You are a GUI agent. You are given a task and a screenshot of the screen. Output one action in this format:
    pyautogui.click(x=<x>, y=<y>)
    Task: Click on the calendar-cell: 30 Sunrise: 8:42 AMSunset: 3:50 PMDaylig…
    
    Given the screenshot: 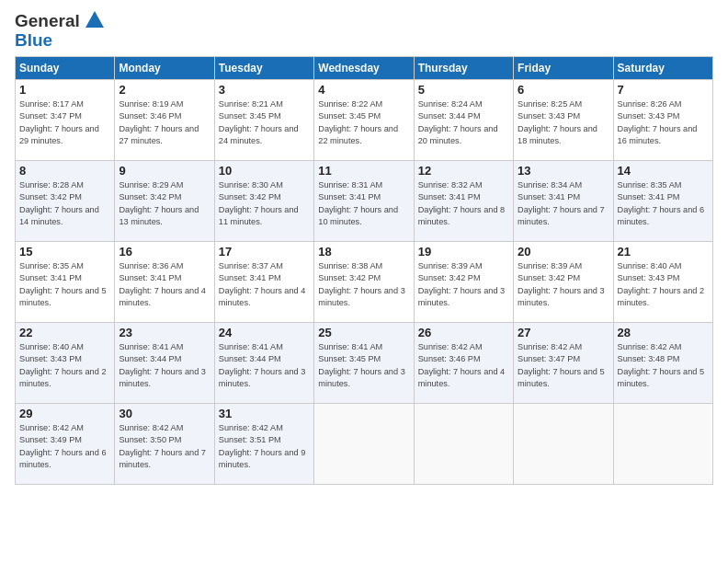 What is the action you would take?
    pyautogui.click(x=165, y=443)
    